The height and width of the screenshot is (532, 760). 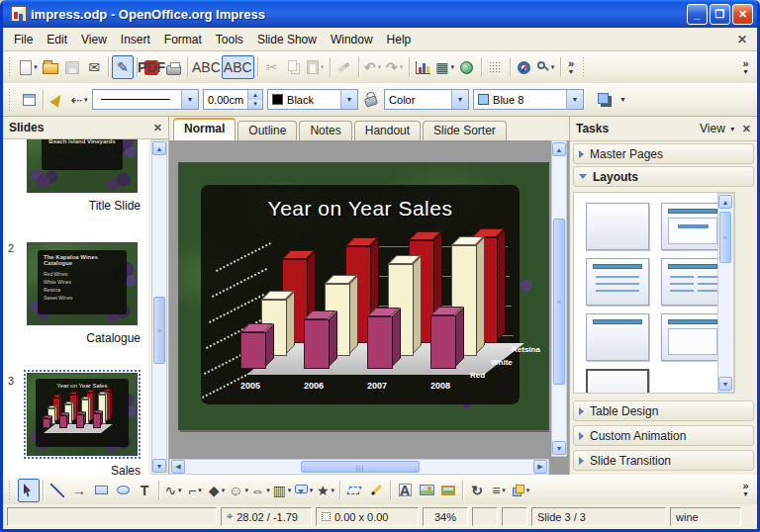 What do you see at coordinates (623, 100) in the screenshot?
I see `toolbar-overflow-button: ▼` at bounding box center [623, 100].